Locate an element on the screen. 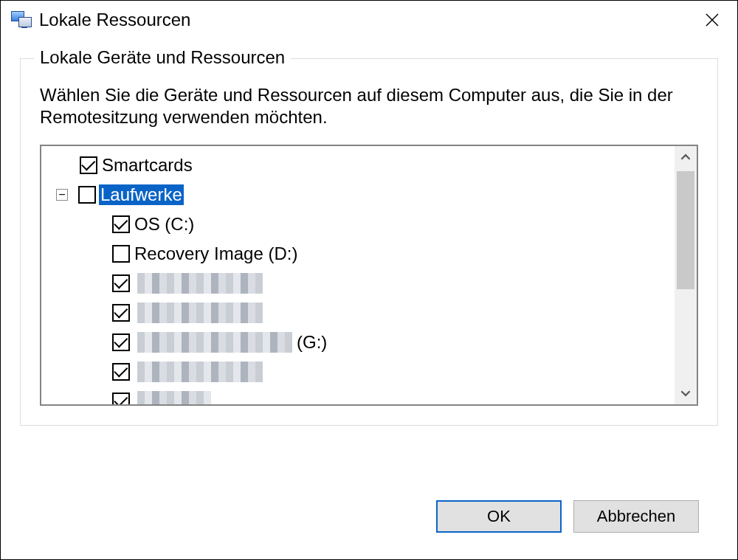 The width and height of the screenshot is (738, 560). rdp-monitor-icon is located at coordinates (21, 20).